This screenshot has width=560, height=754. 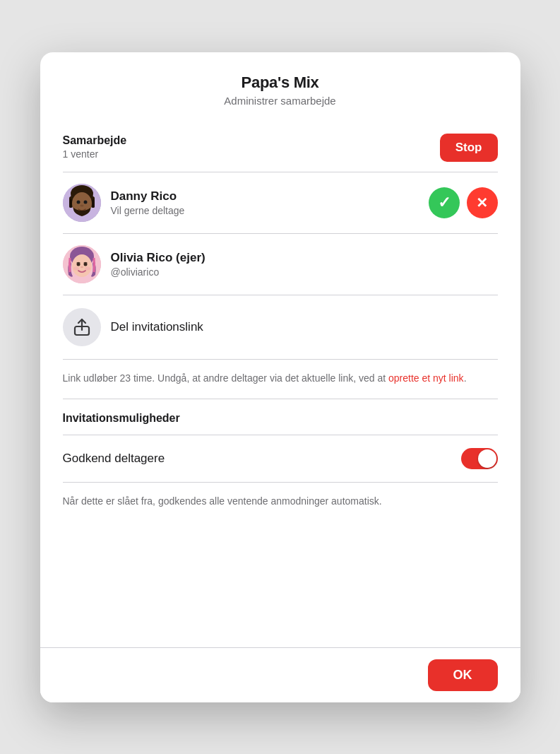 What do you see at coordinates (304, 272) in the screenshot?
I see `olivia-status: @oliviarico` at bounding box center [304, 272].